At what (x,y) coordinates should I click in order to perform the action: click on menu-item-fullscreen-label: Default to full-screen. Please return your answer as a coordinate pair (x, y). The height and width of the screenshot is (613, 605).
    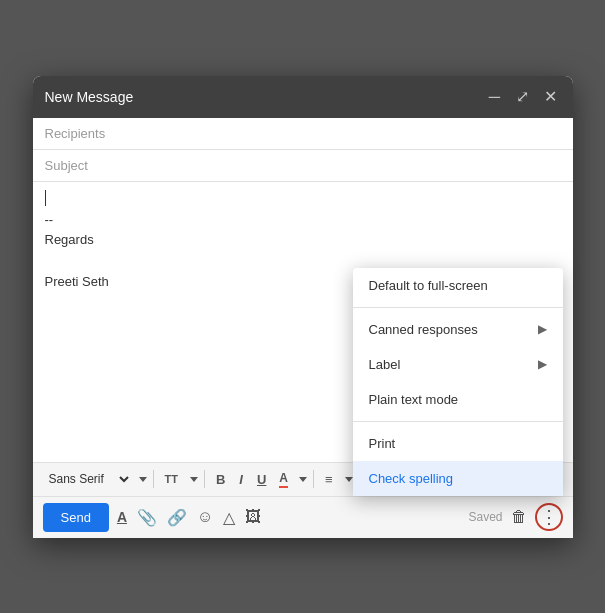
    Looking at the image, I should click on (428, 286).